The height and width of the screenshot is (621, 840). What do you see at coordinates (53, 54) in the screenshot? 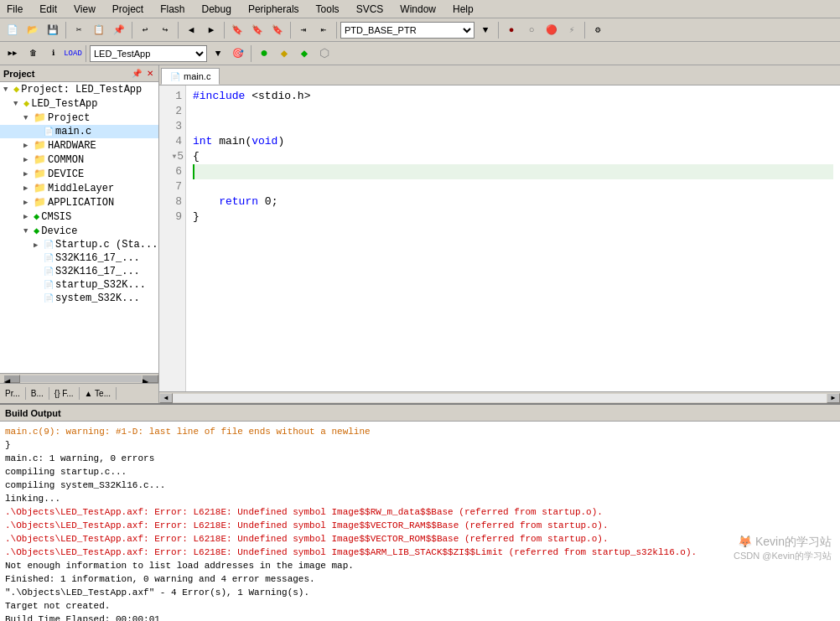
I see `info-btn: ℹ` at bounding box center [53, 54].